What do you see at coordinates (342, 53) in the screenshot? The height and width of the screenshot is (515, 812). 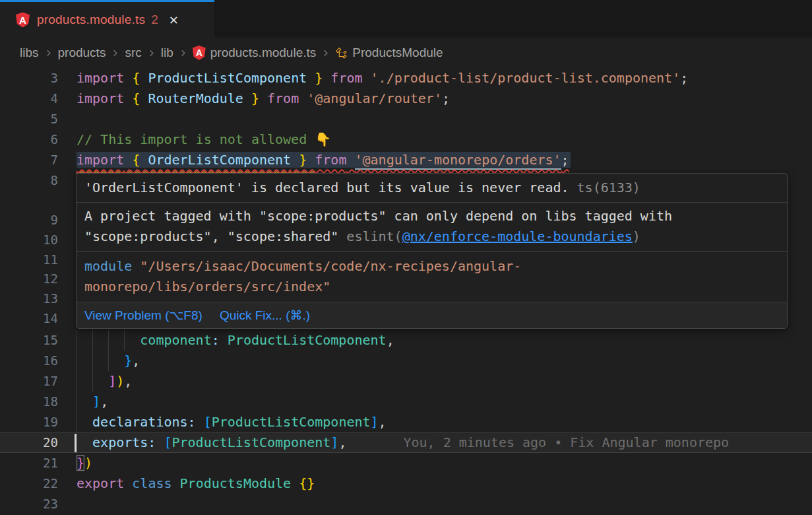 I see `class-symbol-icon` at bounding box center [342, 53].